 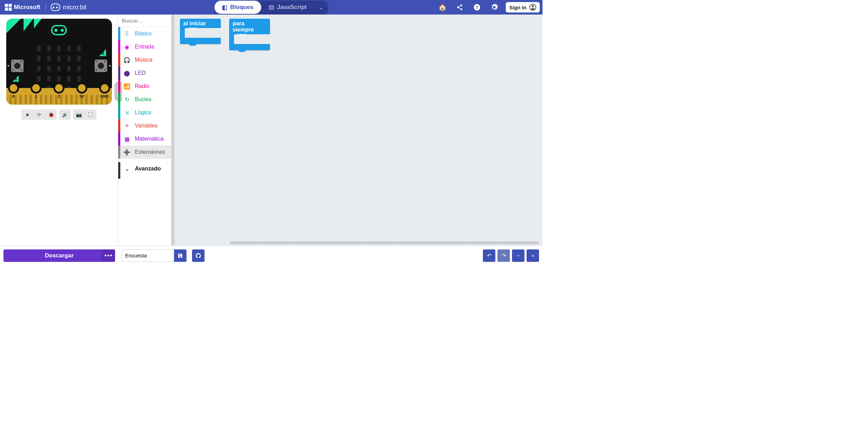 What do you see at coordinates (198, 256) in the screenshot?
I see `github-icon` at bounding box center [198, 256].